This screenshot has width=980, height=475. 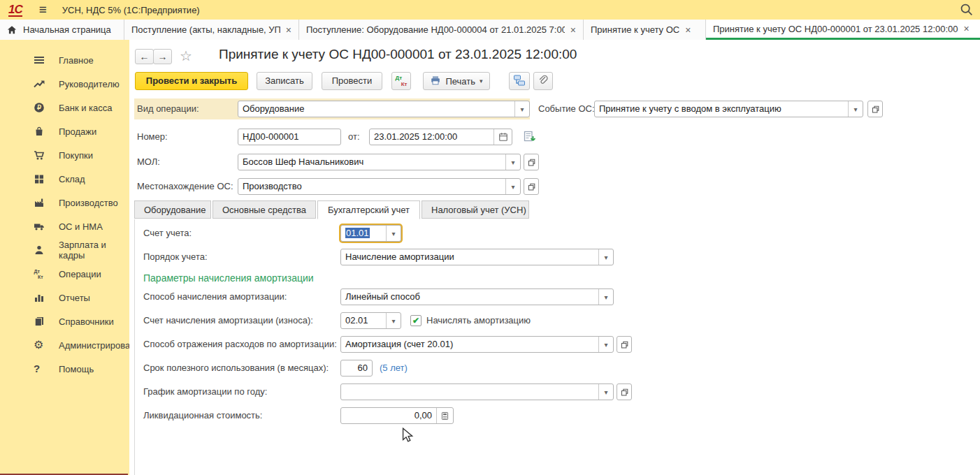 What do you see at coordinates (477, 344) in the screenshot?
I see `expense-method-combobox: Амортизация (счет 20.01) ▾` at bounding box center [477, 344].